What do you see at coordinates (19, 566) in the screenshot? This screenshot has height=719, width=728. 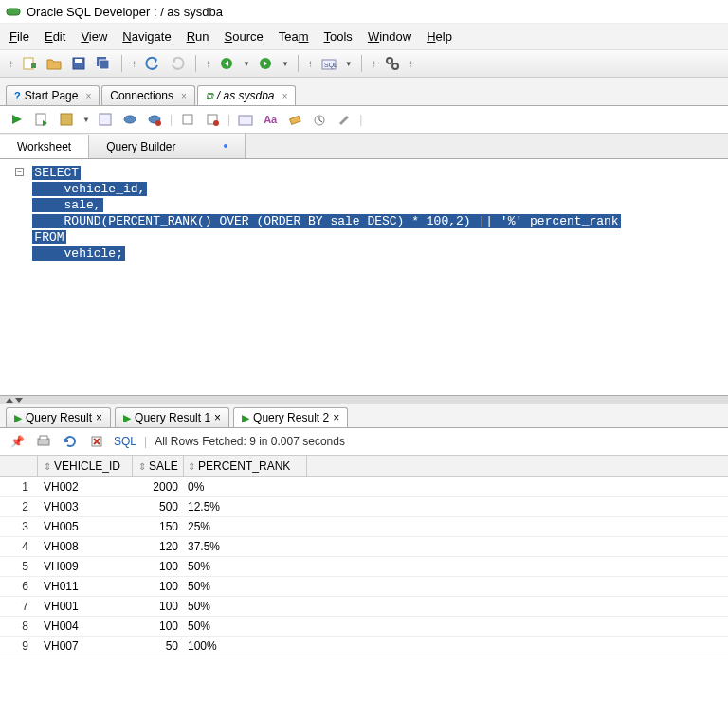 I see `row-number: 5` at bounding box center [19, 566].